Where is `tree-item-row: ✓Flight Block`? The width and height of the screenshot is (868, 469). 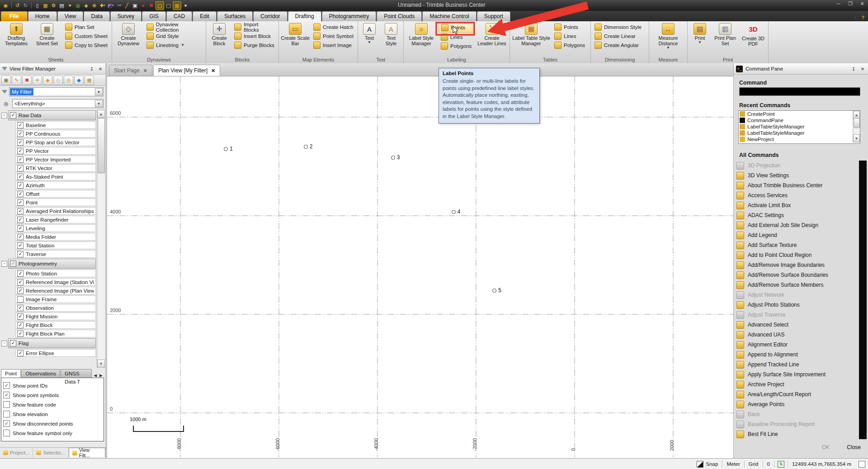
tree-item-row: ✓Flight Block is located at coordinates (48, 325).